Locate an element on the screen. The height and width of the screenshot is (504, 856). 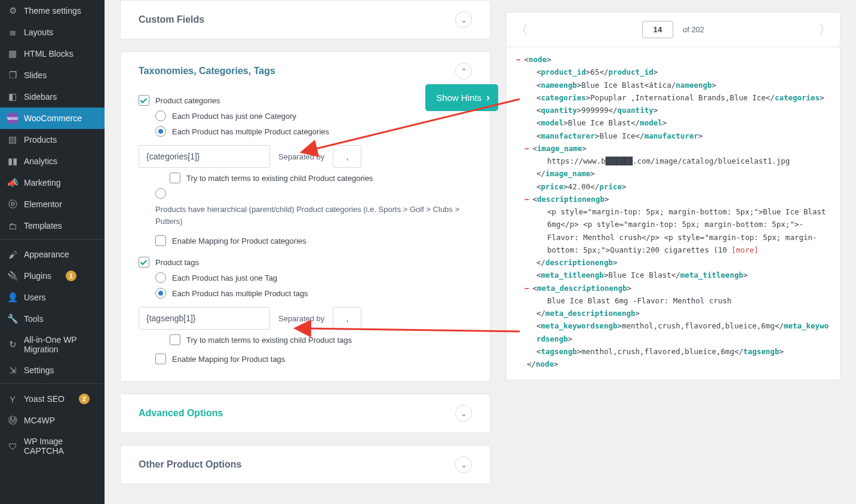
chevron-up-icon: ⌃ is located at coordinates (464, 71).